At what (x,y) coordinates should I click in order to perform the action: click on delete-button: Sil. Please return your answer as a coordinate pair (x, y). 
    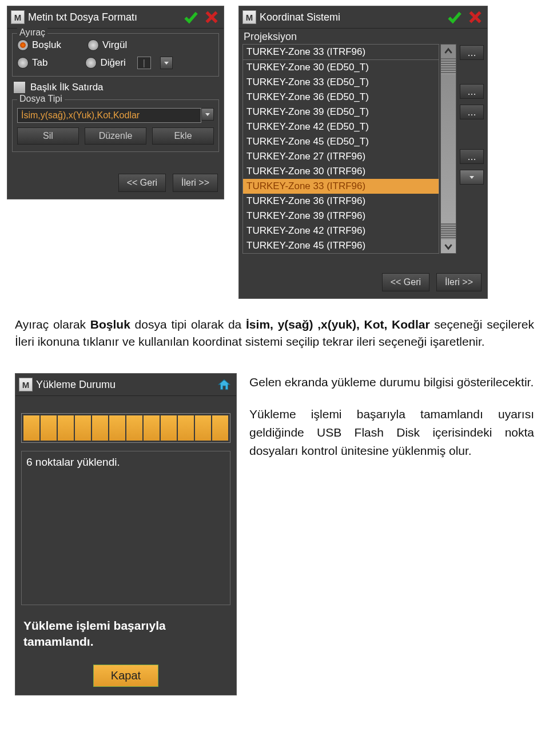
    Looking at the image, I should click on (48, 136).